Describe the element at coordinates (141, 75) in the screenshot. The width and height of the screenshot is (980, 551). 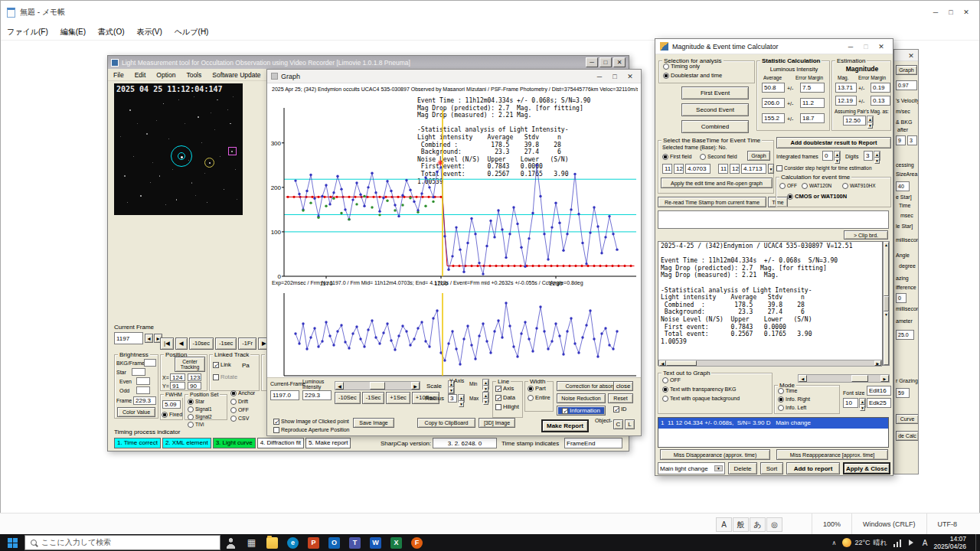
I see `limovie-menu-item: Edit` at that location.